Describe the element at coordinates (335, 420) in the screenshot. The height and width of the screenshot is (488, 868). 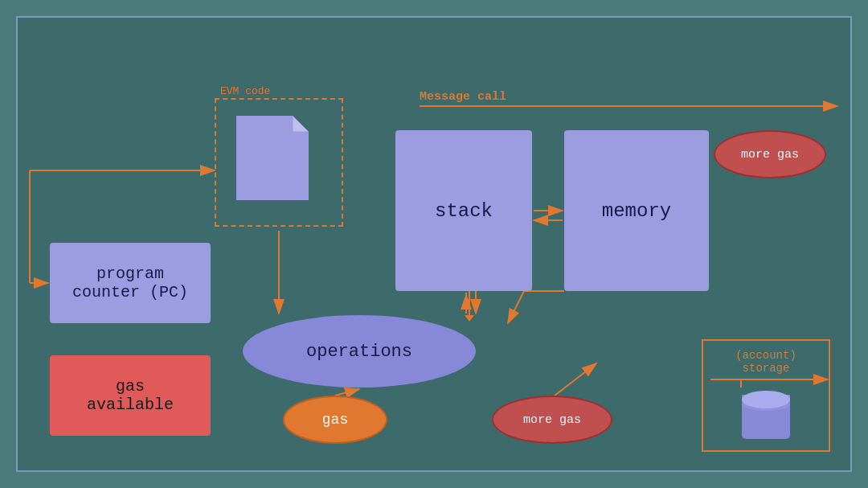
I see `gas-ellipse: gas` at that location.